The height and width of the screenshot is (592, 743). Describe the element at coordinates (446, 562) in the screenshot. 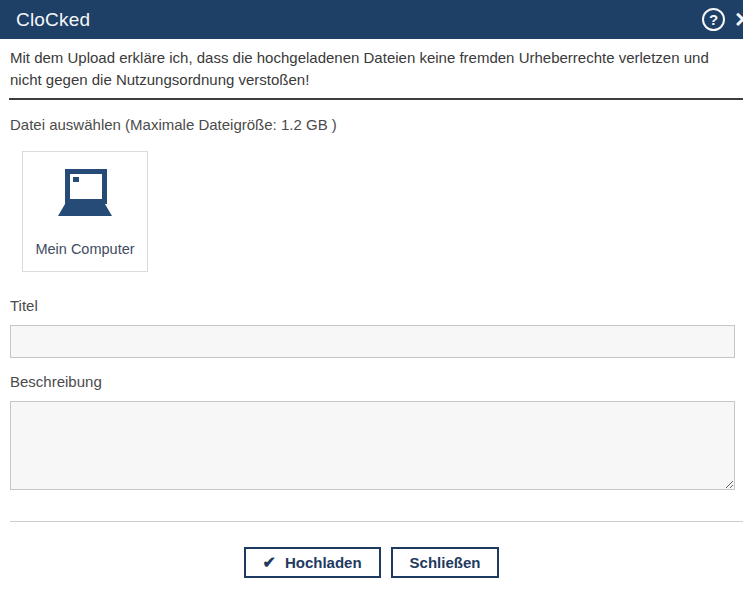

I see `close-button: Schließen` at that location.